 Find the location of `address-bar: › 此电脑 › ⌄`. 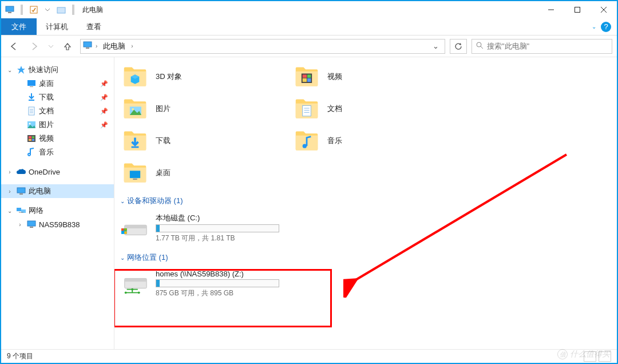

address-bar: › 此电脑 › ⌄ is located at coordinates (263, 46).